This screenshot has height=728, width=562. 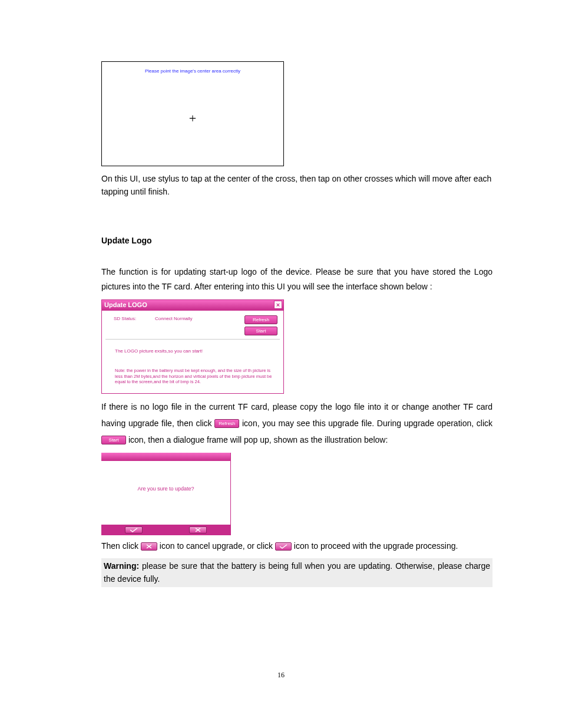 I want to click on warning-paragraph: Warning: please be sure that the battery…, so click(x=297, y=573).